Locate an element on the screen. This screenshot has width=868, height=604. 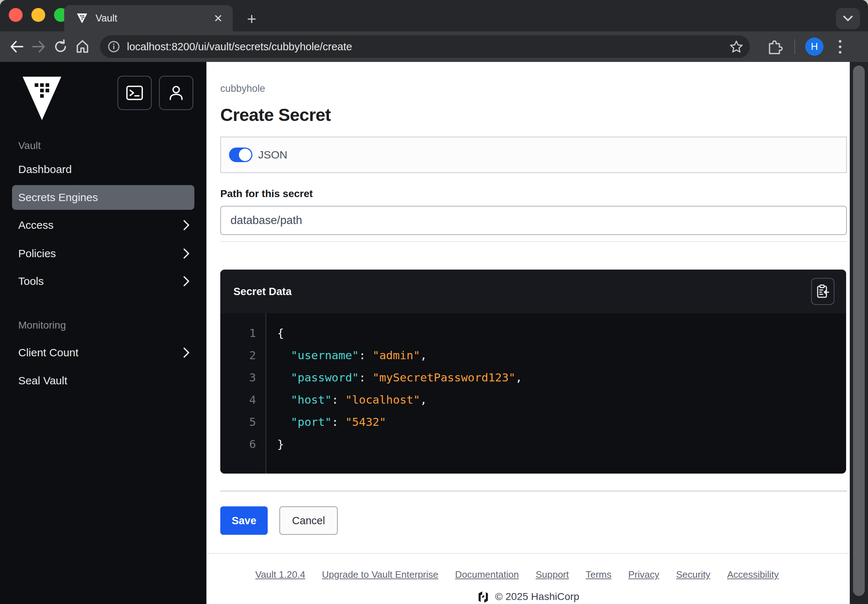
address-bar: localhost:8200/ui/vault/secrets/cubbyhol… is located at coordinates (425, 47).